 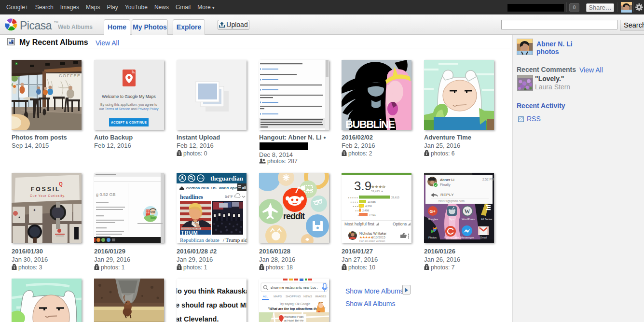 What do you see at coordinates (227, 179) in the screenshot?
I see `svg-text: theguardian` at bounding box center [227, 179].